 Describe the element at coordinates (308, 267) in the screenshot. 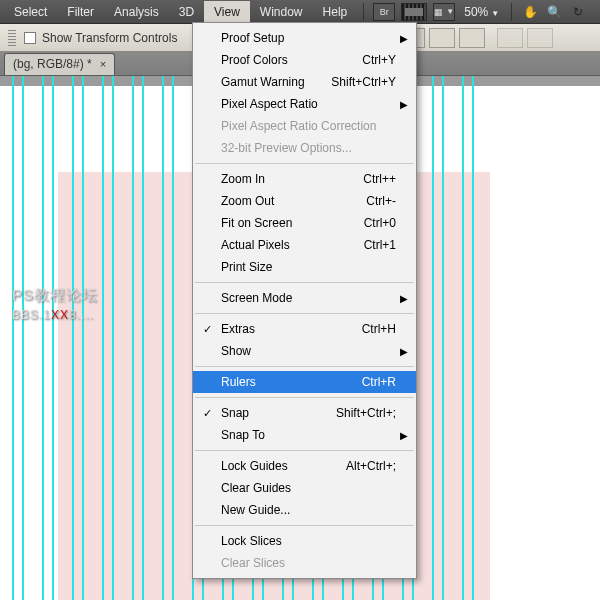

I see `menu-item-label: Print Size` at that location.